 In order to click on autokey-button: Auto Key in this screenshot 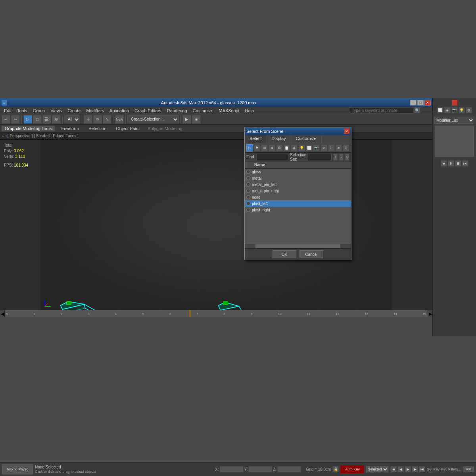, I will do `click(352, 469)`.